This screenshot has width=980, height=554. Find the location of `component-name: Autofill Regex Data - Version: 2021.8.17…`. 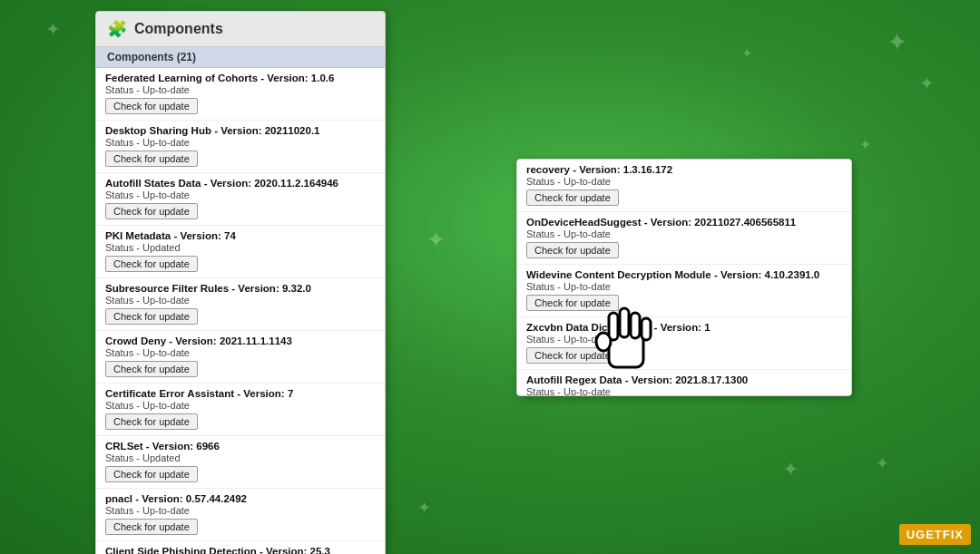

component-name: Autofill Regex Data - Version: 2021.8.17… is located at coordinates (684, 380).